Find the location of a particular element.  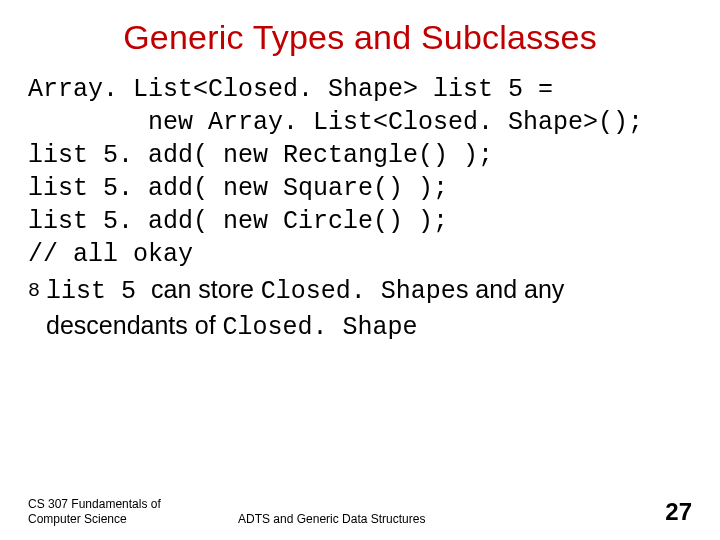

page-number: 27 is located at coordinates (672, 512).